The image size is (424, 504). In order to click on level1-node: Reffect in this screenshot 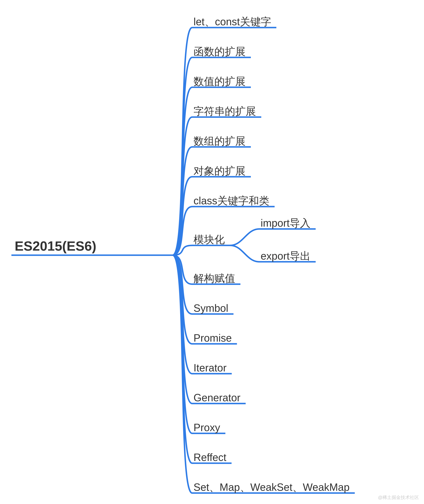, I will do `click(210, 458)`.